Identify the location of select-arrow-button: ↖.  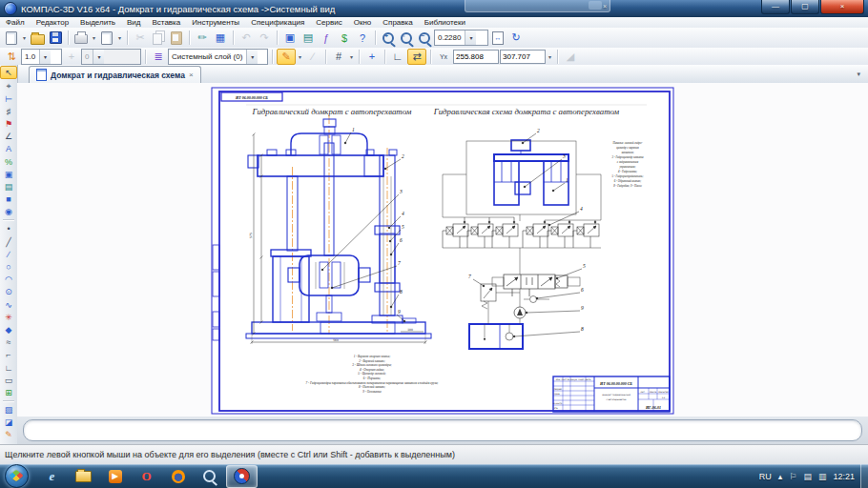
(9, 72).